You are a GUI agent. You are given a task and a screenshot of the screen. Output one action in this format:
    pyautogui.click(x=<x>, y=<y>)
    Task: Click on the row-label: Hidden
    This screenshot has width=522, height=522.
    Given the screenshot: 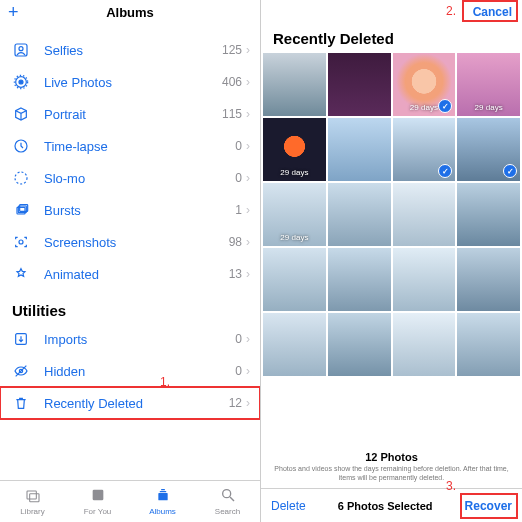 What is the action you would take?
    pyautogui.click(x=140, y=372)
    